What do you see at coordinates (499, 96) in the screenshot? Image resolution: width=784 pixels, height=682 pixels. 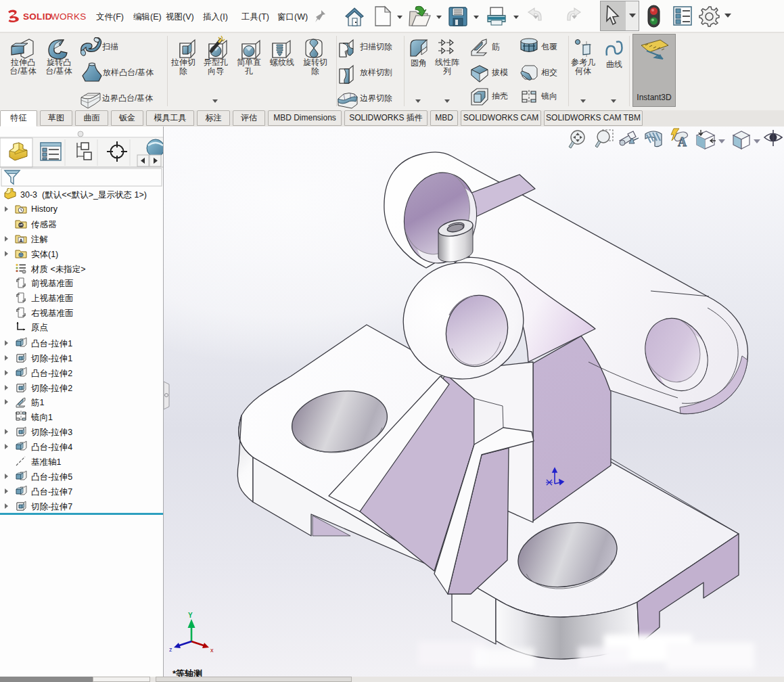 I see `svg-text: 抽壳` at bounding box center [499, 96].